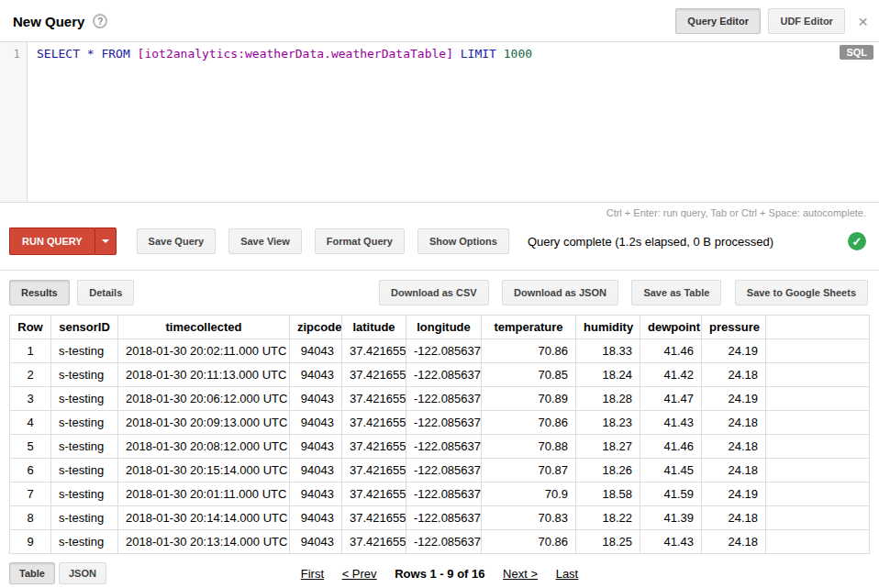 The width and height of the screenshot is (879, 588). What do you see at coordinates (91, 53) in the screenshot?
I see `sql-star-token: *` at bounding box center [91, 53].